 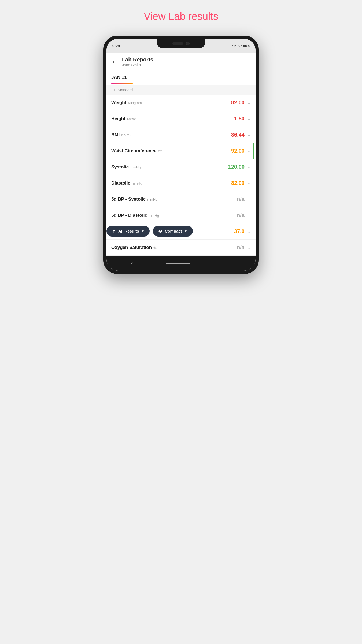 I want to click on scroll-indicator, so click(x=253, y=151).